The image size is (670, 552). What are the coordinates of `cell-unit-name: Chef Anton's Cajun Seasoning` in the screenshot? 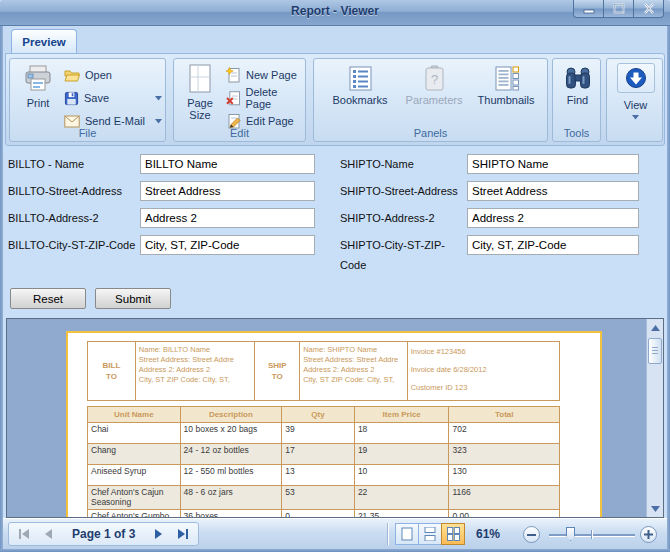 It's located at (134, 498).